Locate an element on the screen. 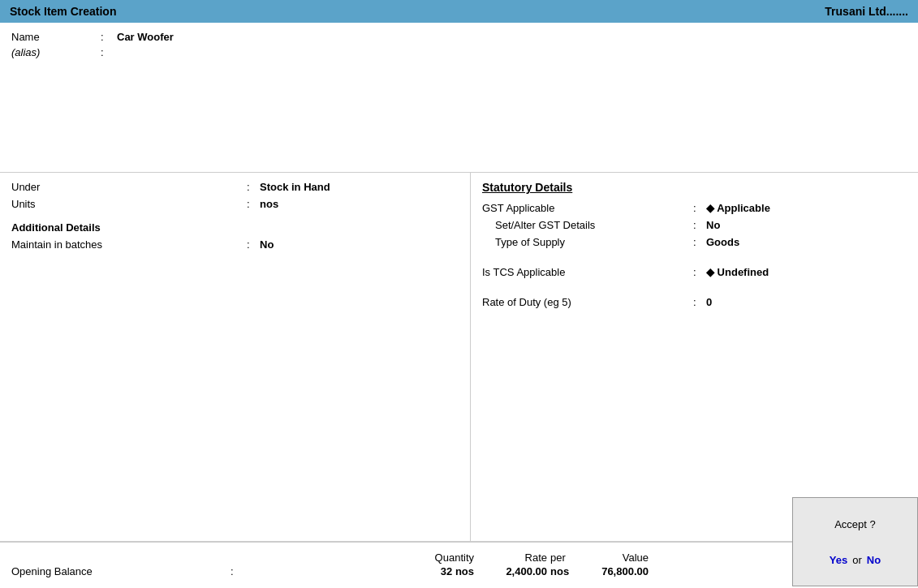  col-headers: Quantity Rate per Value is located at coordinates (409, 558).